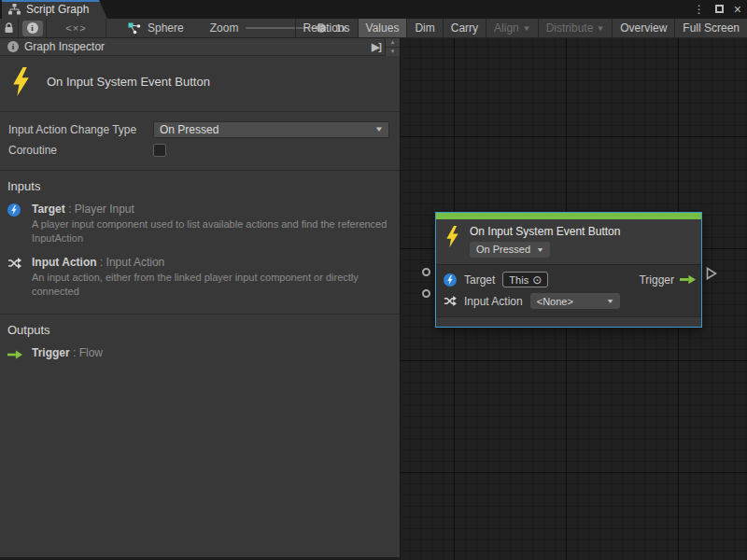 This screenshot has height=560, width=747. I want to click on node-row-target: Target This ⊙ Trigger, so click(570, 280).